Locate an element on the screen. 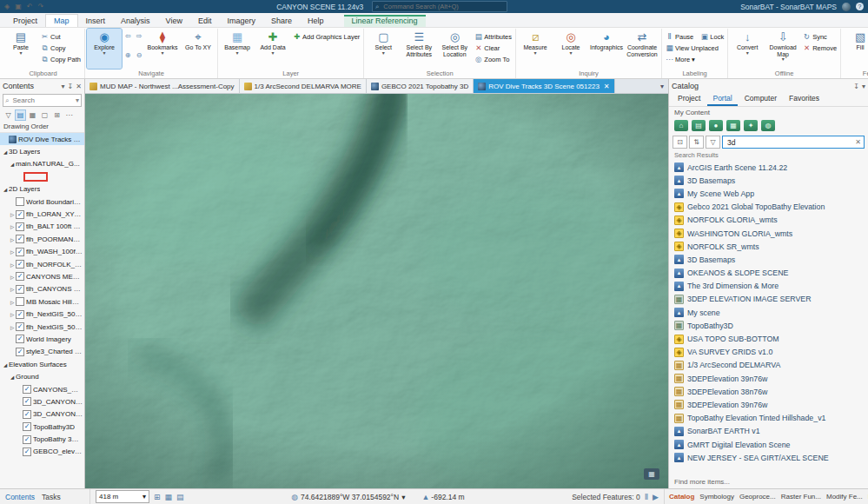  previous-extent-icon: ⇦ is located at coordinates (128, 42).